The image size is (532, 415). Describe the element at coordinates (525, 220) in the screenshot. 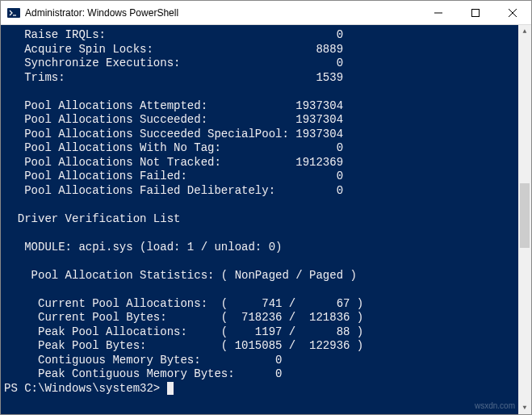

I see `scrollbar-track` at that location.